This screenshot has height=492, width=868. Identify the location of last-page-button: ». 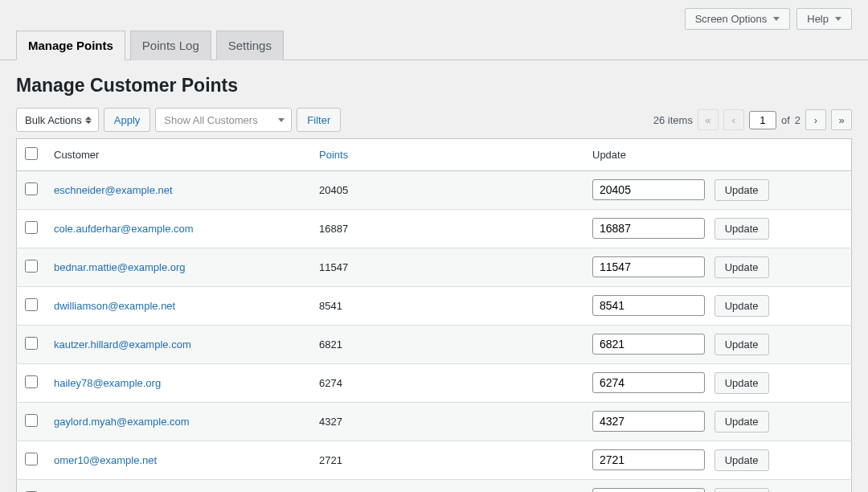
(841, 120).